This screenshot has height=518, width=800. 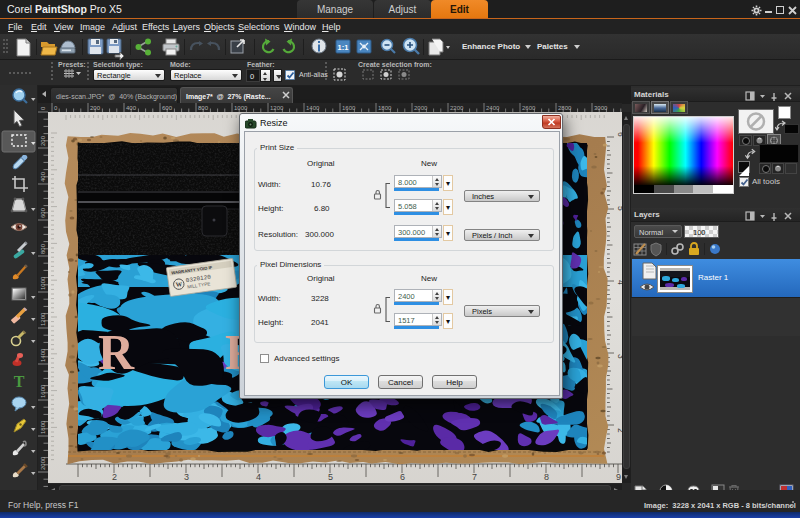 I want to click on svg-text: 4, so click(x=258, y=477).